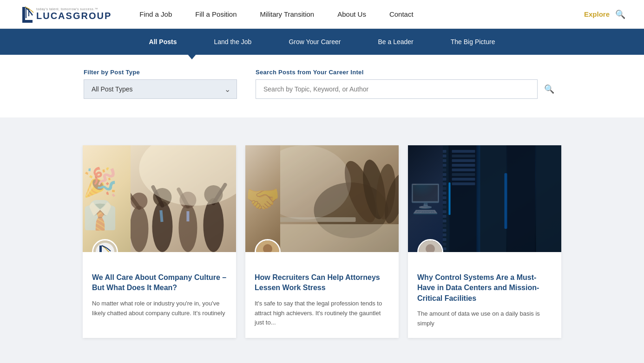  I want to click on logo-tagline: today's talent, tomorrow's success.™, so click(74, 9).